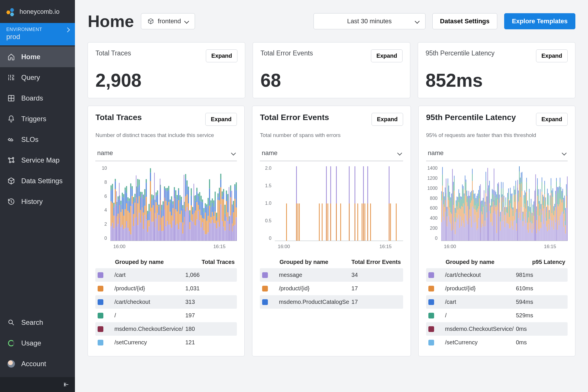 The height and width of the screenshot is (392, 588). Describe the element at coordinates (166, 302) in the screenshot. I see `table-row: /cart/checkout313` at that location.